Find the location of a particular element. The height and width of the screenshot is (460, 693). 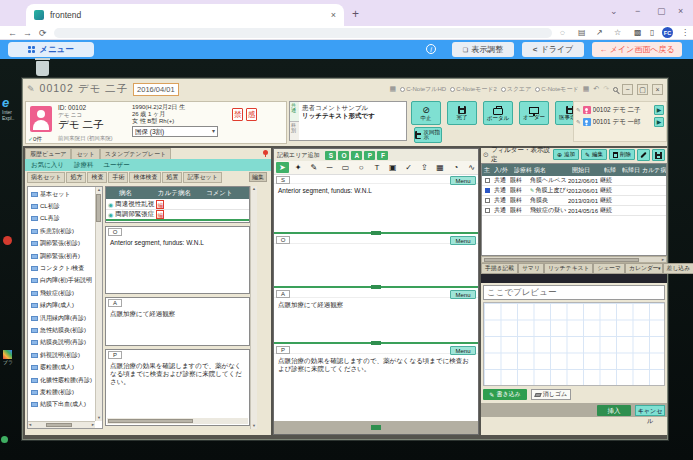

note-section-s: S Menu Anterior segment, fundus: W.N.L is located at coordinates (376, 203).